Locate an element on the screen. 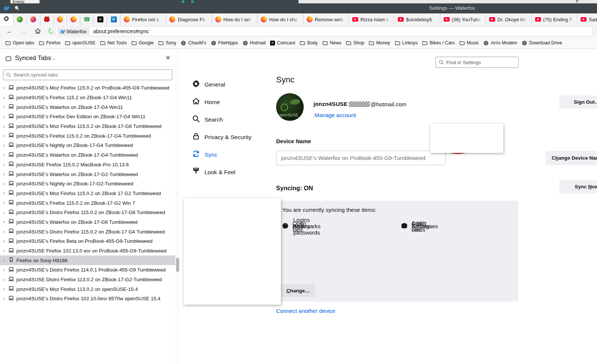 The image size is (597, 364). browser-tab: Rizza Islam L is located at coordinates (372, 19).